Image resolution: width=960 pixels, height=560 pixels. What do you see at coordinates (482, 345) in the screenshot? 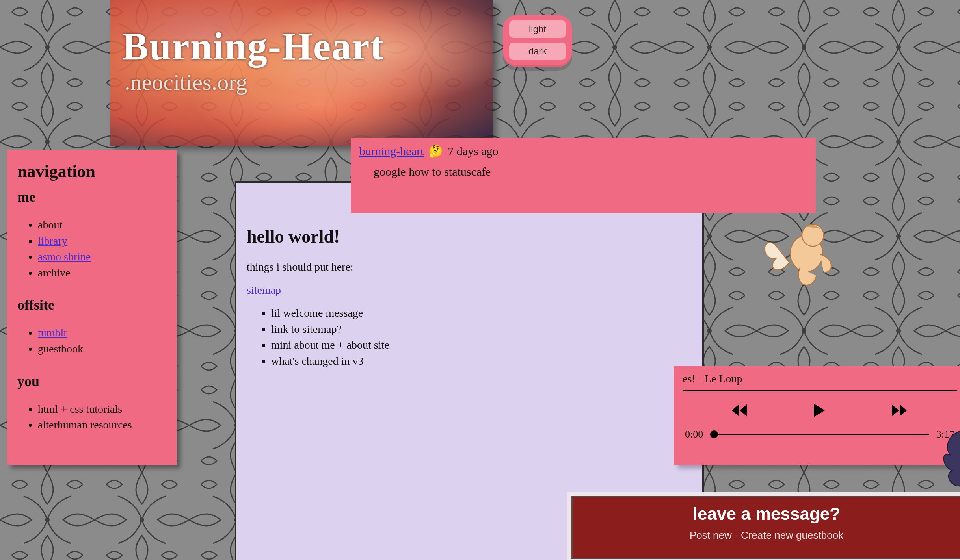
I see `main-bullet: mini about me + about site` at bounding box center [482, 345].